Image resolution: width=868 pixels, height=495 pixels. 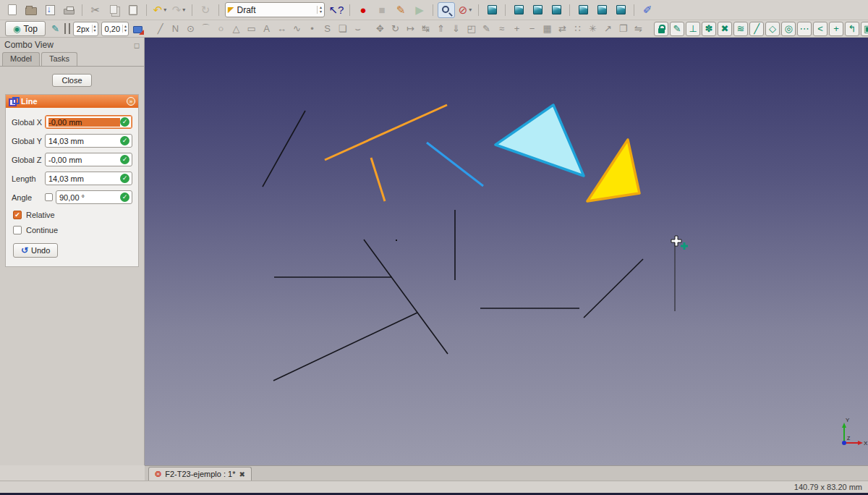 I want to click on undo-icon: ↶▾, so click(x=160, y=10).